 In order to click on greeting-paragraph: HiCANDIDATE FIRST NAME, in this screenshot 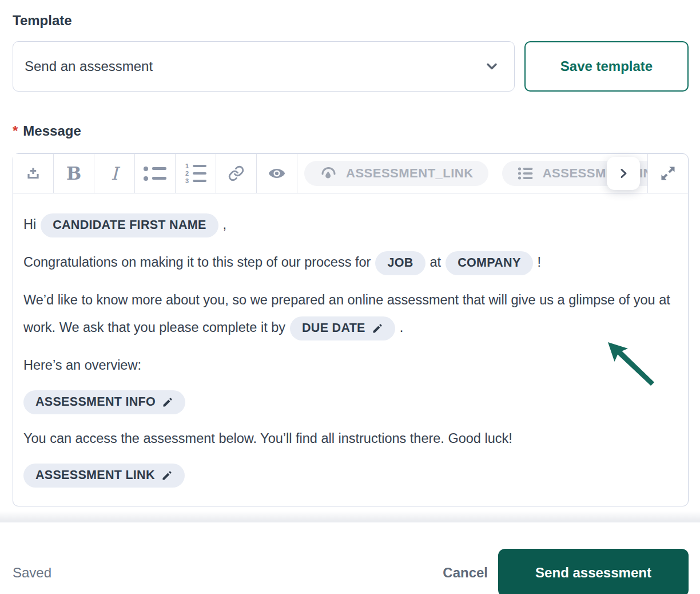, I will do `click(351, 224)`.